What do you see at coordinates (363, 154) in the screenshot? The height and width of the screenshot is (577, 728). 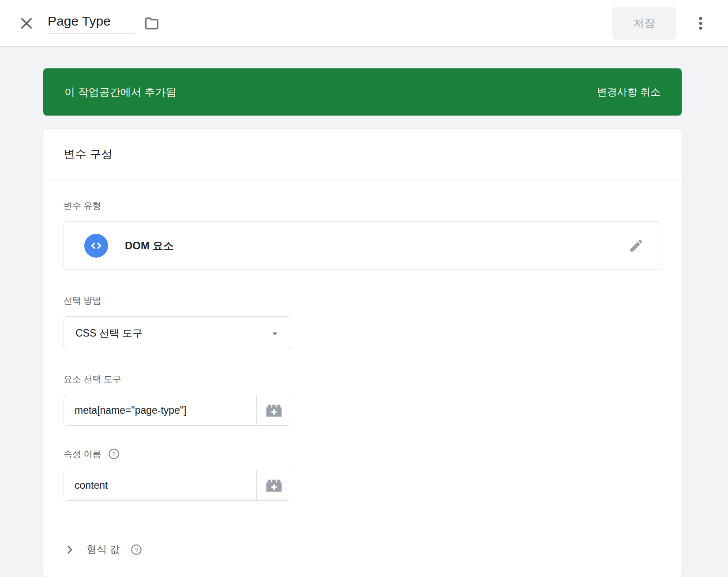 I see `card-title: 변수 구성` at bounding box center [363, 154].